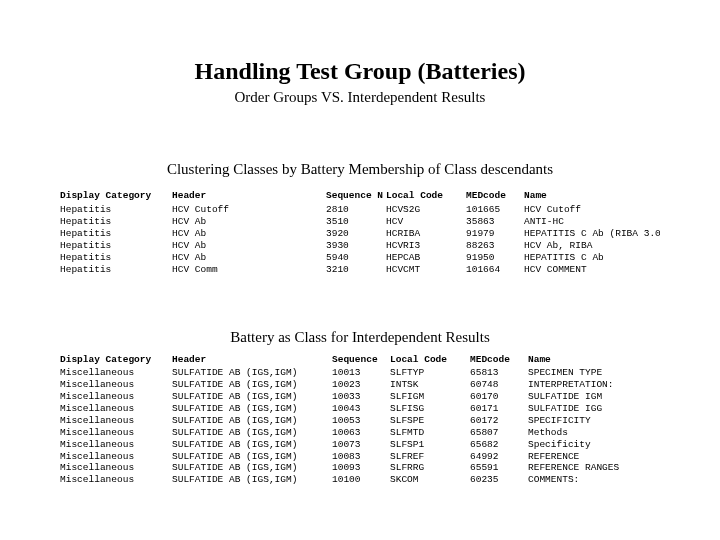  Describe the element at coordinates (495, 210) in the screenshot. I see `cell: 101665` at that location.